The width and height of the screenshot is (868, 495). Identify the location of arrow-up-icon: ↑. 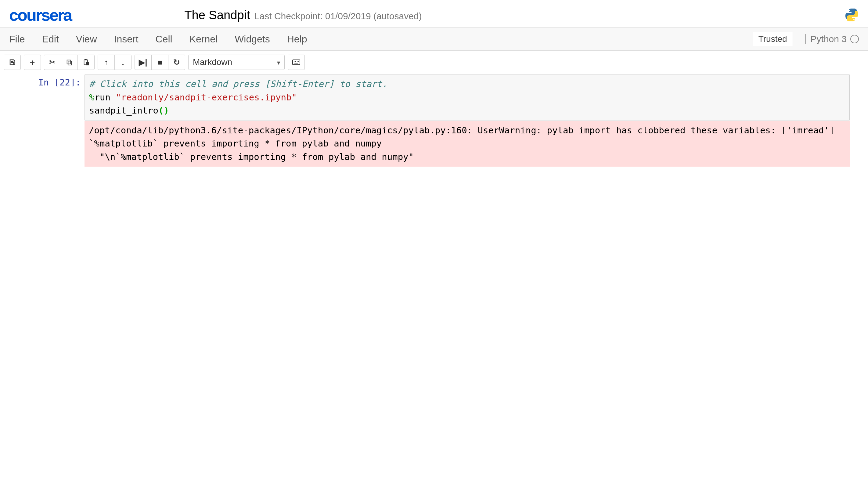
(106, 63).